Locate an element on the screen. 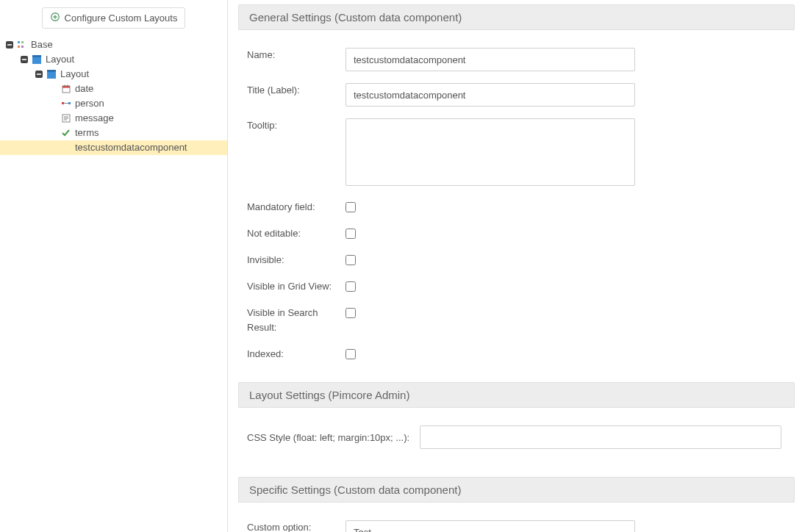 Image resolution: width=802 pixels, height=532 pixels. configure-icon is located at coordinates (55, 18).